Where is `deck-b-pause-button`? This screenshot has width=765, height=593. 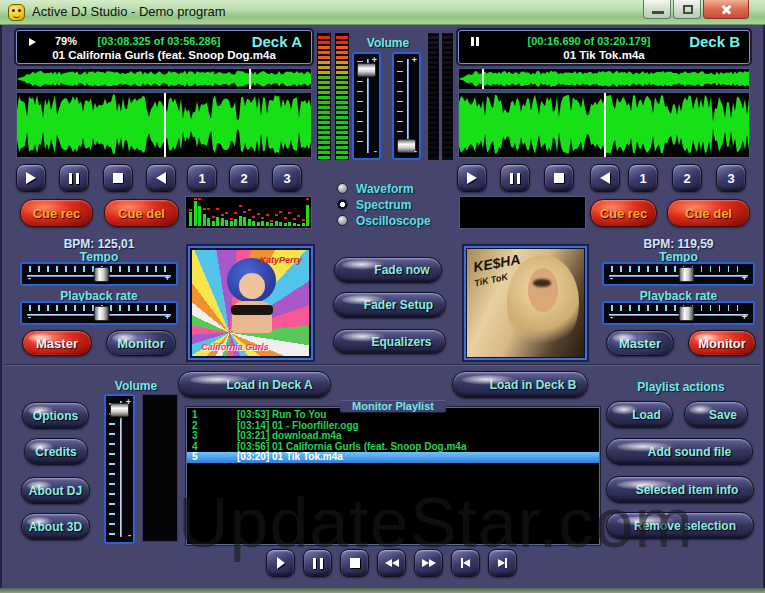 deck-b-pause-button is located at coordinates (515, 178).